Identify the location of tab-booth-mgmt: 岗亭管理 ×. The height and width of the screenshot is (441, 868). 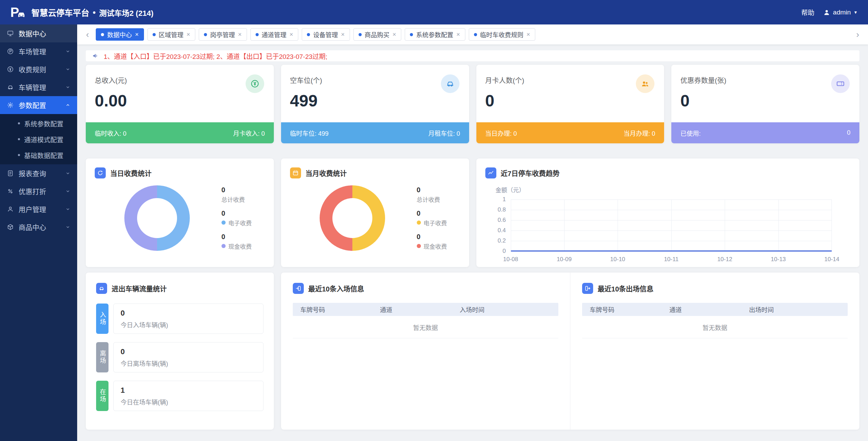
(223, 34).